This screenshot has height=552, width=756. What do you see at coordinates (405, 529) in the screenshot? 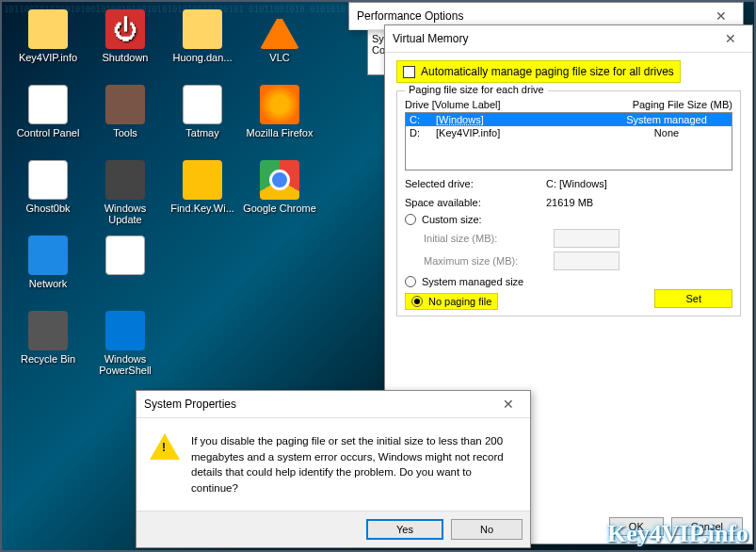
I see `yes-button: Yes` at bounding box center [405, 529].